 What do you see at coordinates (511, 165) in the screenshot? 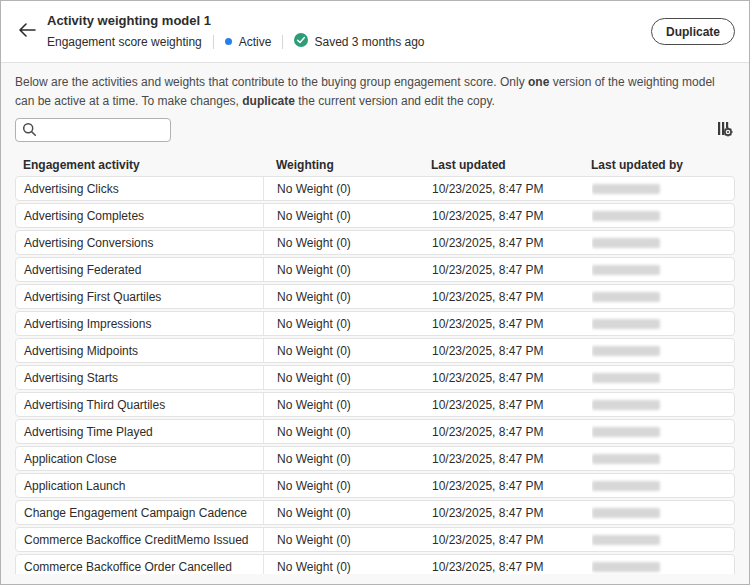
I see `column-header-last-updated: Last updated` at bounding box center [511, 165].